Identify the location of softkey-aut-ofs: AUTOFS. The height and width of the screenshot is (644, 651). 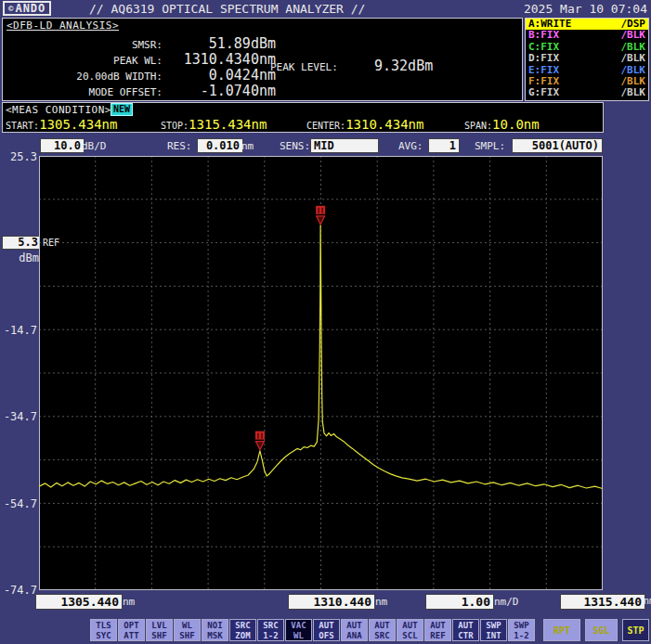
(327, 630).